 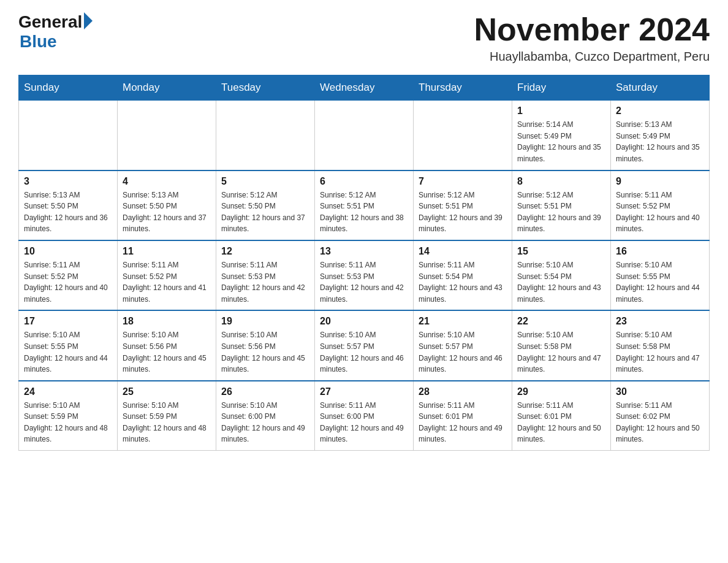 What do you see at coordinates (364, 345) in the screenshot?
I see `calendar-week-row: 17Sunrise: 5:10 AM Sunset: 5:55 PM Dayli…` at bounding box center [364, 345].